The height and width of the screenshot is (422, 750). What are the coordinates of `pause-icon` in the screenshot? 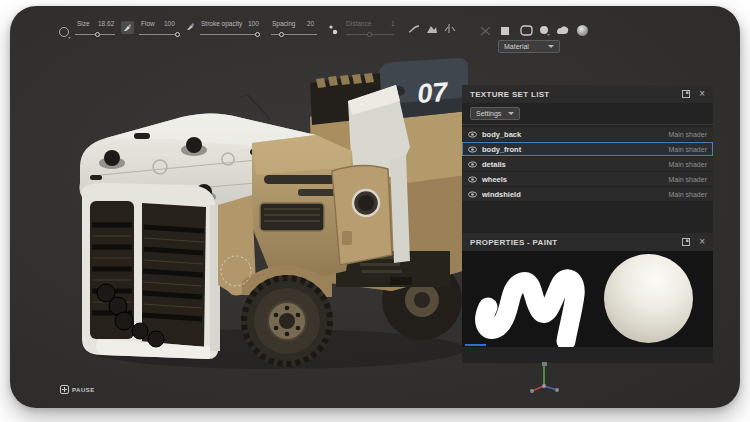 It's located at (64, 390).